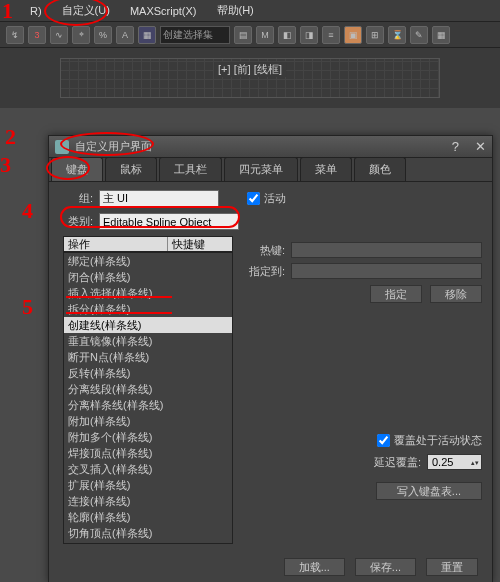 The width and height of the screenshot is (500, 582). I want to click on list-item: 轮廓(样条线), so click(148, 517).